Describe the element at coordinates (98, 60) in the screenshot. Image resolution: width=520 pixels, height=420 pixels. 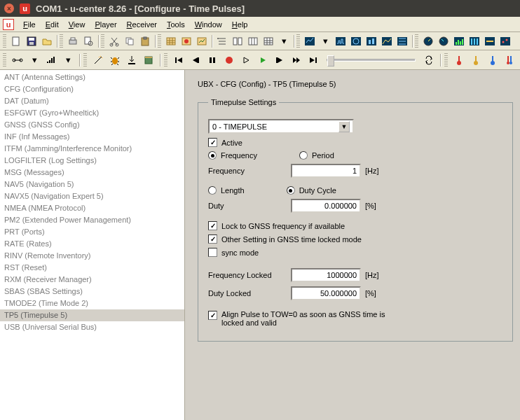
I see `wand-icon` at that location.